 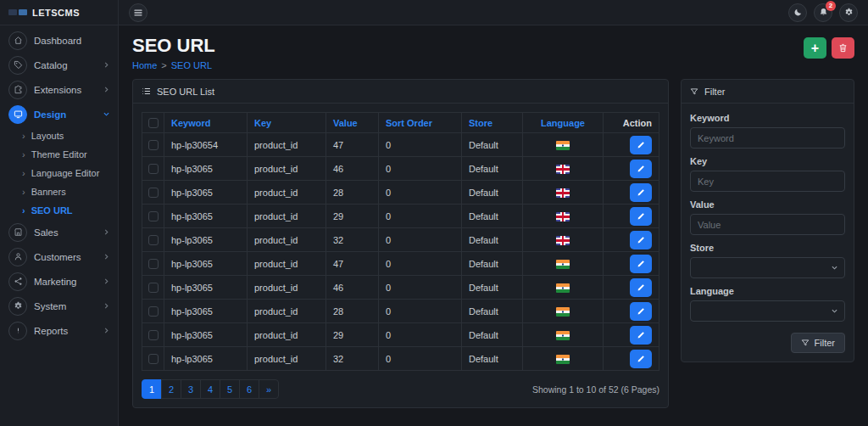 I want to click on sidebar-subitem-theme-editor: ›Theme Editor, so click(x=59, y=154).